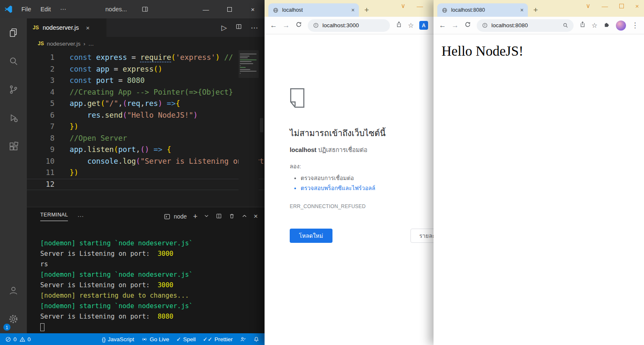  What do you see at coordinates (229, 9) in the screenshot?
I see `maximize-button` at bounding box center [229, 9].